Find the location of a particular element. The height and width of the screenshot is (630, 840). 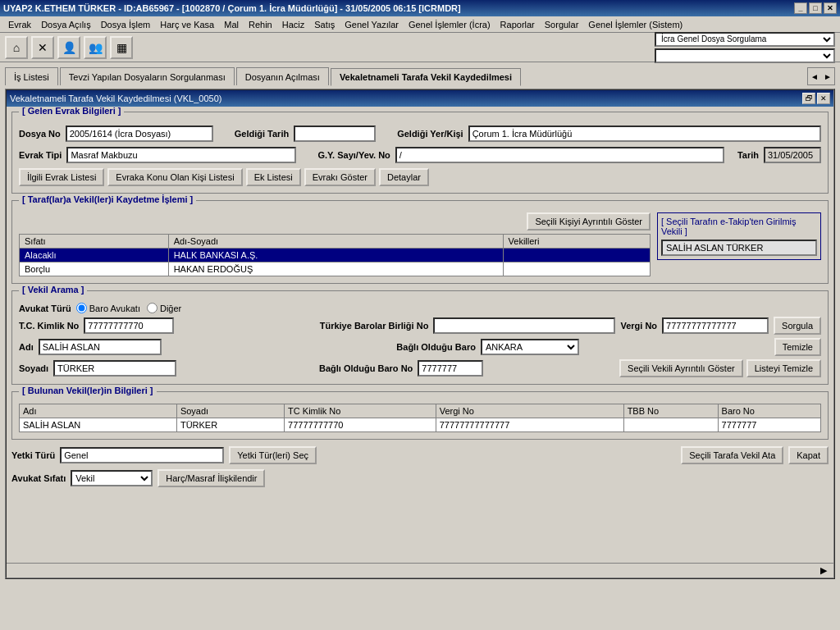

bottom-controls: Yetki Türü Yetki Tür(leri) Seç Seçili Ta… is located at coordinates (420, 467).